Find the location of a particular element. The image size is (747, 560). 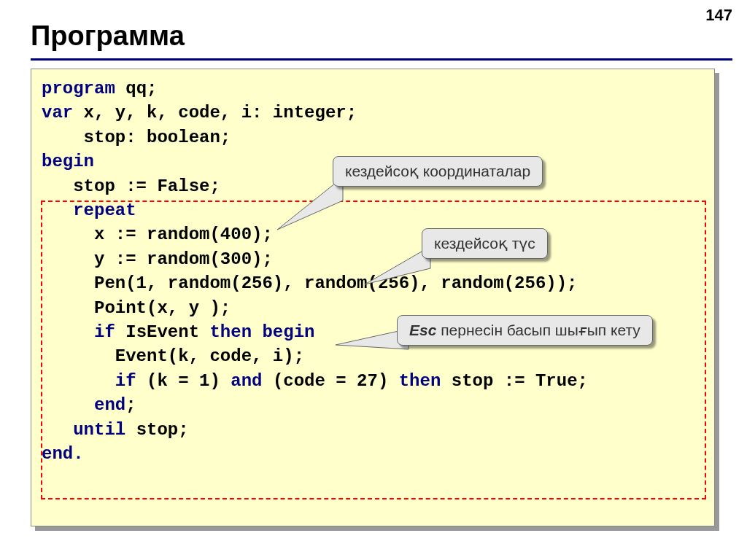

code-line: end; is located at coordinates (373, 405).